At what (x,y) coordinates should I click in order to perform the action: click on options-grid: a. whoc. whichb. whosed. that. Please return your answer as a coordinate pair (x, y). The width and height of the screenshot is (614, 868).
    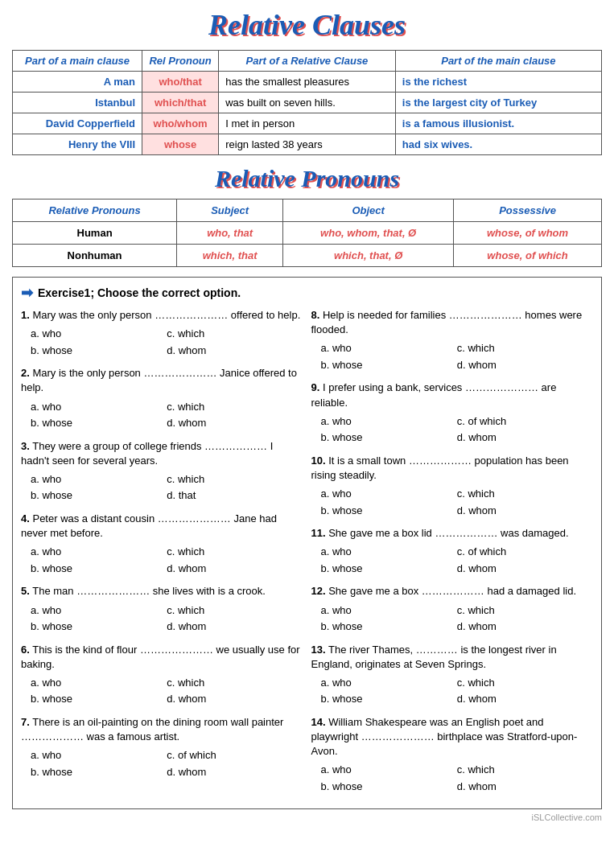
    Looking at the image, I should click on (167, 487).